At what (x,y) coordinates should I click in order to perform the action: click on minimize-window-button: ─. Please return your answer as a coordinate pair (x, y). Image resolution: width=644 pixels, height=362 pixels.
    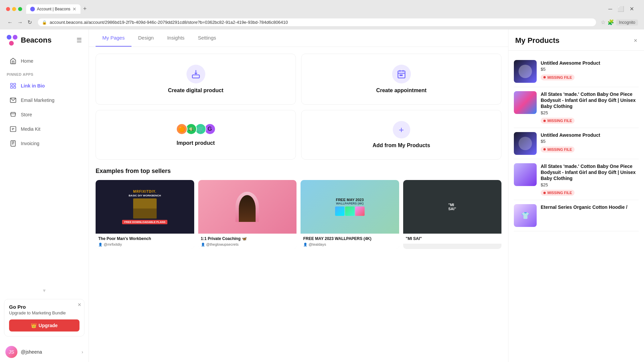
    Looking at the image, I should click on (610, 9).